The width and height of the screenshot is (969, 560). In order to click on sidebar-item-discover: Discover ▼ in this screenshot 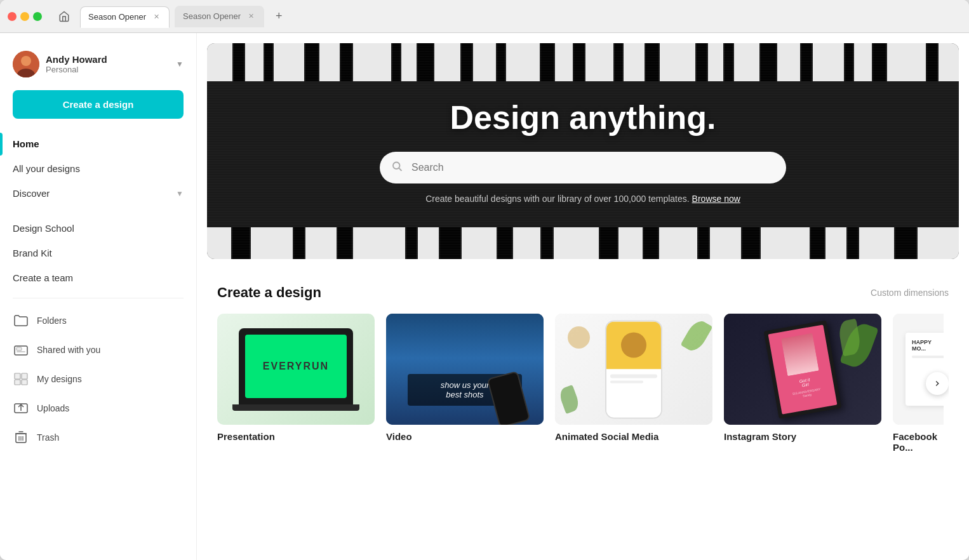, I will do `click(98, 193)`.